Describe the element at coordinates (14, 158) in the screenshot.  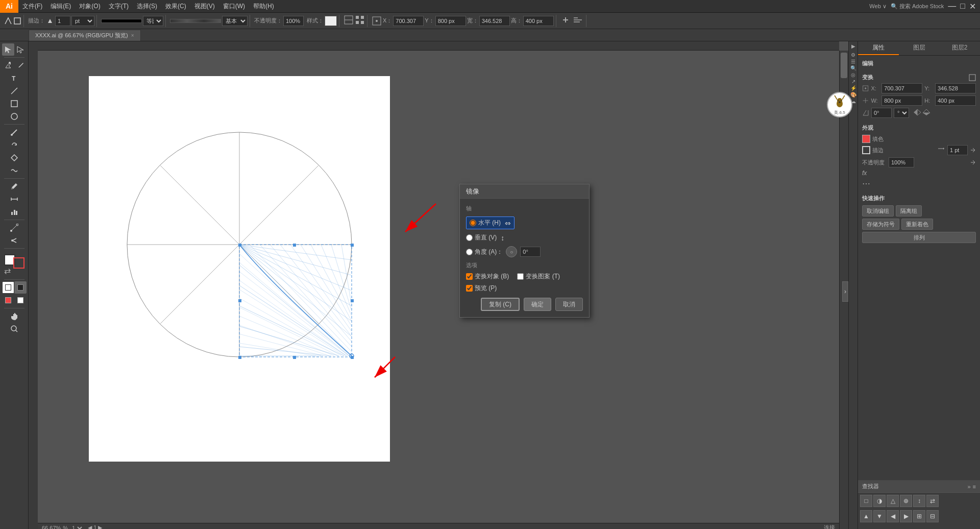
I see `scale-tool-btn` at that location.